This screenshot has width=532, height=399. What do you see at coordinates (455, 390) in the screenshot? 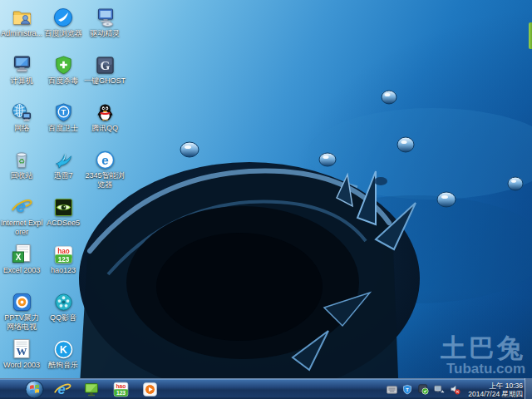
I see `volume-muted-icon` at bounding box center [455, 390].